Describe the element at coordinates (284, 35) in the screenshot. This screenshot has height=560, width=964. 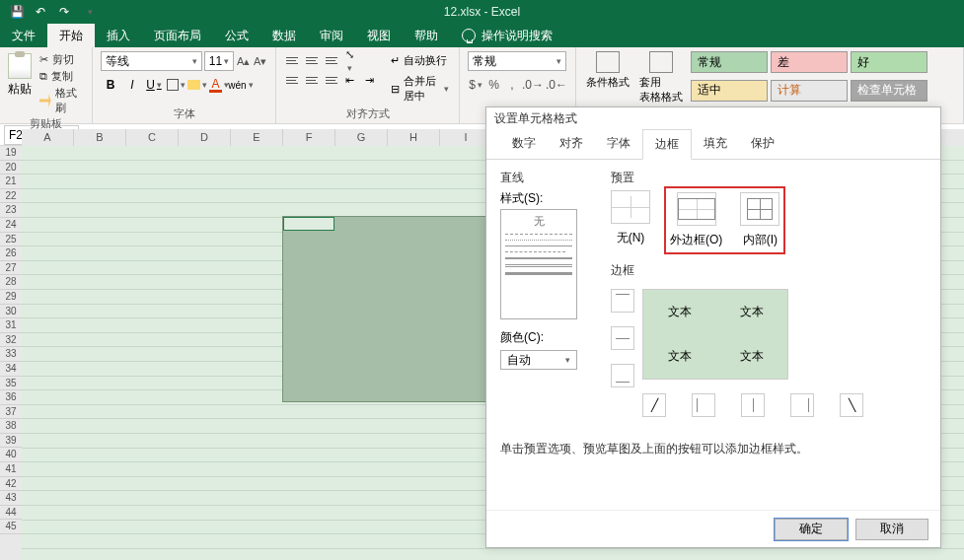
I see `tab-data: 数据` at that location.